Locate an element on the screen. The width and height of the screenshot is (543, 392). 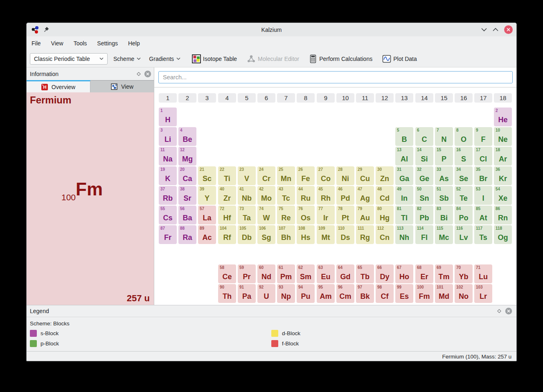
element-cell-Zr: 40Zr is located at coordinates (227, 195).